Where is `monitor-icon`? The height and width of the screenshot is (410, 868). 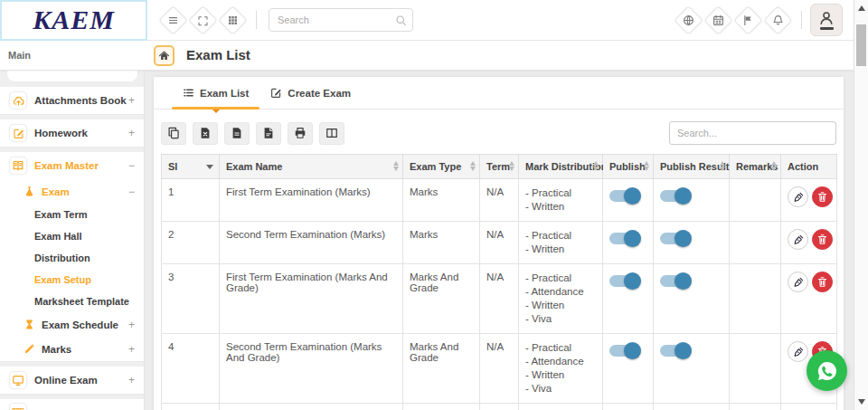
monitor-icon is located at coordinates (18, 380).